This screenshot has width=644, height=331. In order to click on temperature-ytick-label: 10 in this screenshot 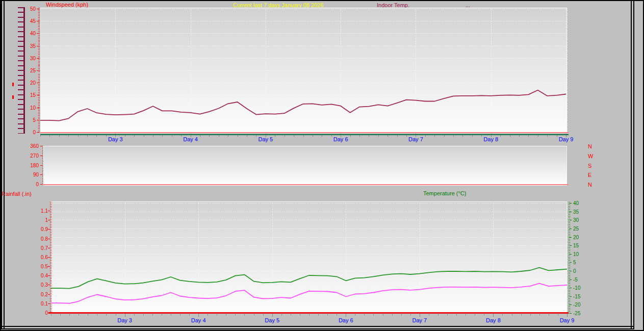, I will do `click(581, 254)`.